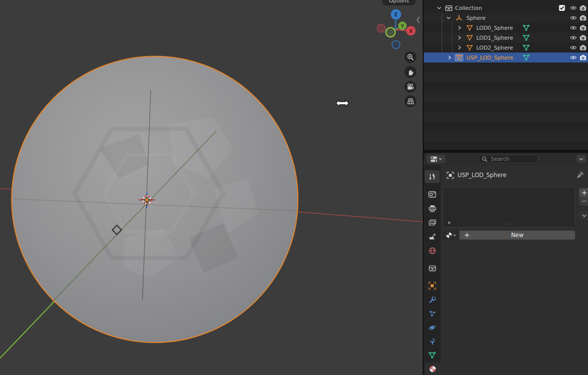 The width and height of the screenshot is (588, 375). What do you see at coordinates (509, 207) in the screenshot?
I see `material-slots-list: ::::` at bounding box center [509, 207].